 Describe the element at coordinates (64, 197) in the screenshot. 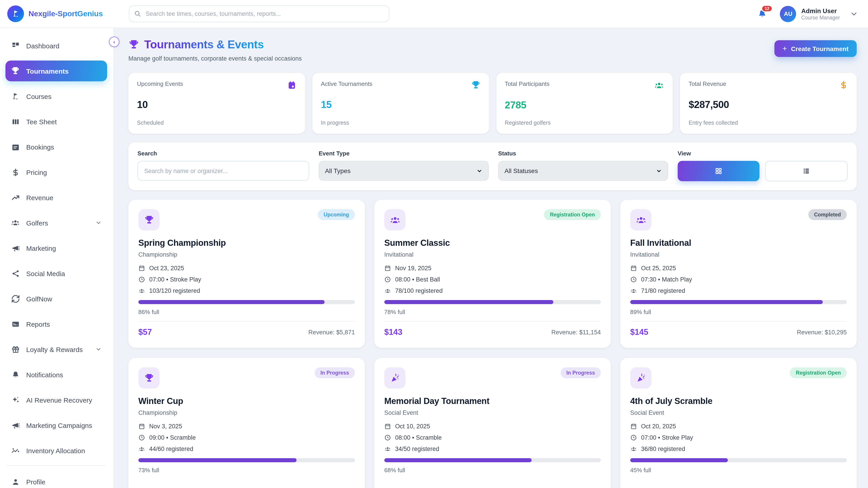

I see `sidebar-item-label: Revenue` at that location.